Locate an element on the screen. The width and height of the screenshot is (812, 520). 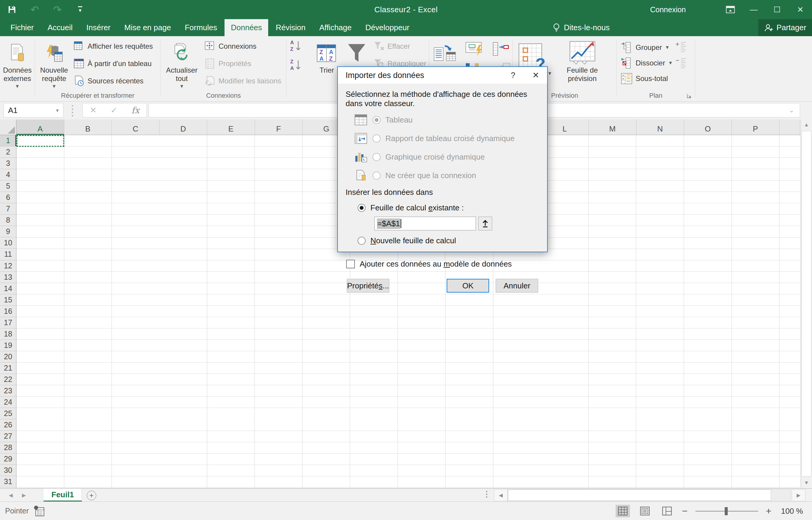
zoom-out-icon: − is located at coordinates (685, 511).